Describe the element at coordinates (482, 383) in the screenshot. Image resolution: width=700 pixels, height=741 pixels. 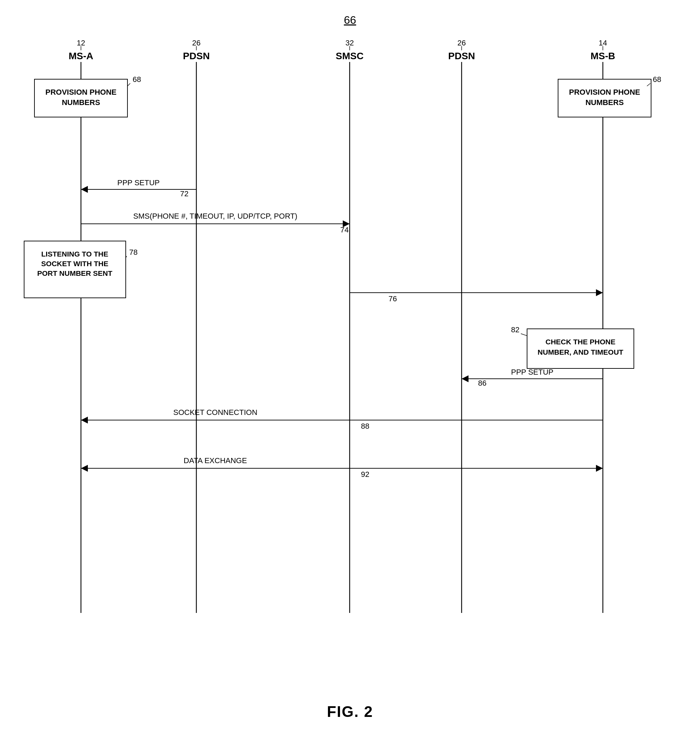
I see `ppp-setup-2-ref: 86` at that location.